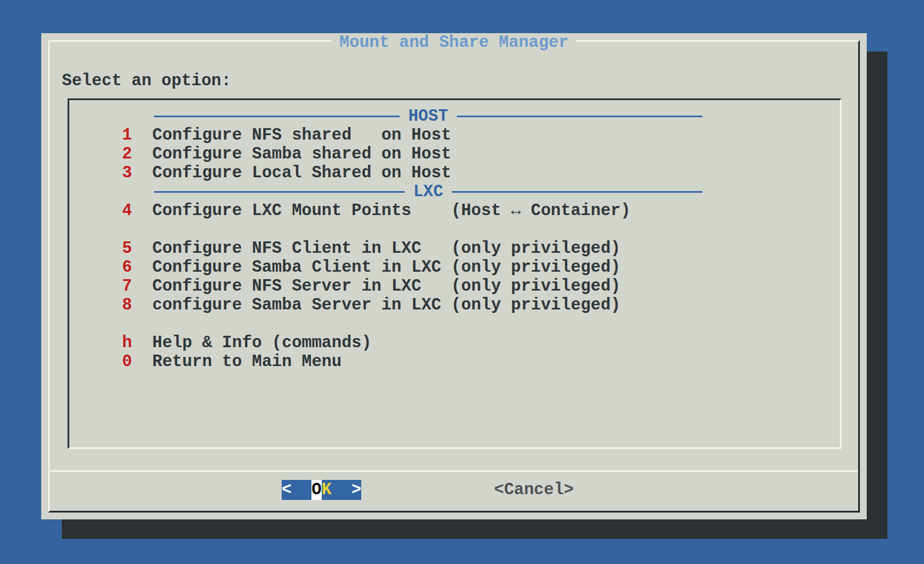 This screenshot has height=564, width=924. I want to click on menu-item-tag: 4, so click(127, 210).